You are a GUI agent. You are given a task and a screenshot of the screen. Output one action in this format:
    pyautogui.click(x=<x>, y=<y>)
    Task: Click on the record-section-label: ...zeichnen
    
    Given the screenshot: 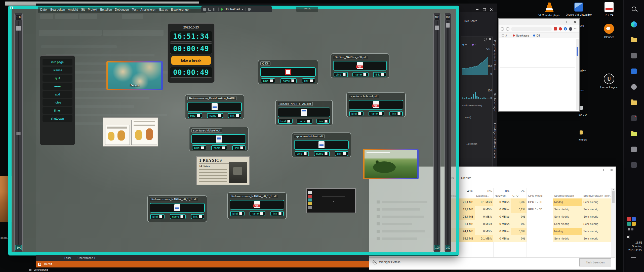 What is the action you would take?
    pyautogui.click(x=472, y=144)
    